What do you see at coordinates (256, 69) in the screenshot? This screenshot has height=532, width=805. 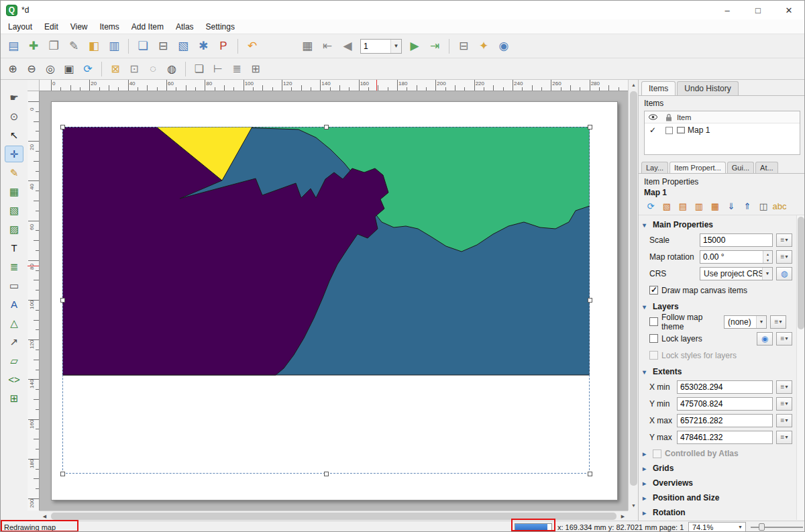 I see `resize-items-icon: ⊞` at bounding box center [256, 69].